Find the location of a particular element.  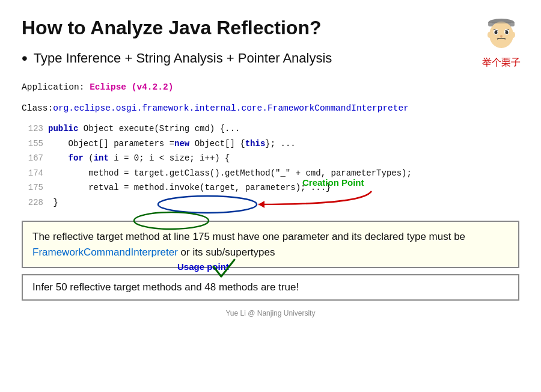

box2-text: Infer 50 reflective target methods and 4… is located at coordinates (166, 287).